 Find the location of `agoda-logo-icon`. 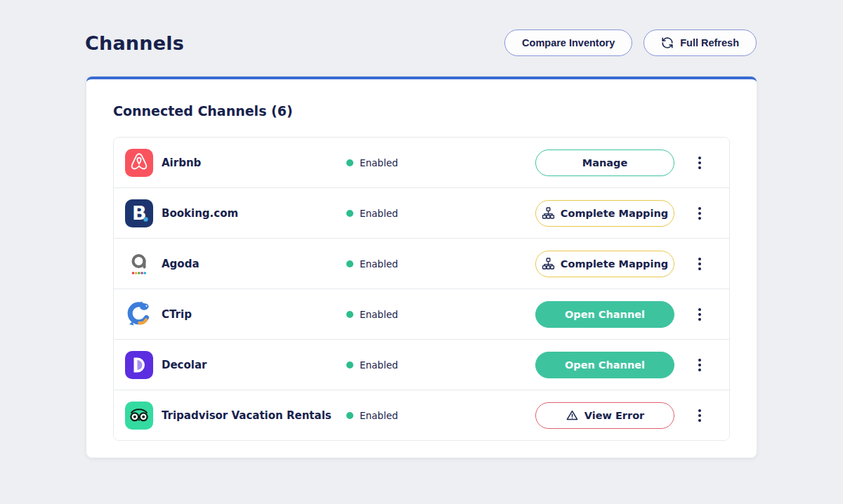

agoda-logo-icon is located at coordinates (139, 264).